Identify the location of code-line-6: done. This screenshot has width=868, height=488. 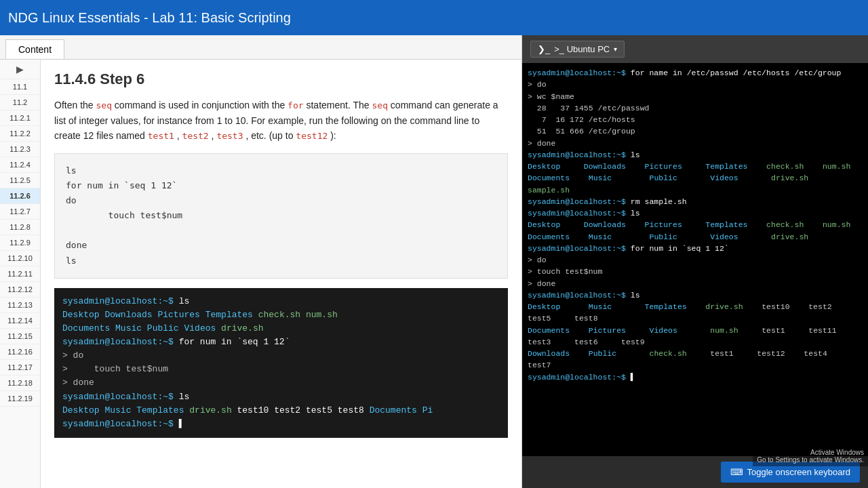
(281, 245).